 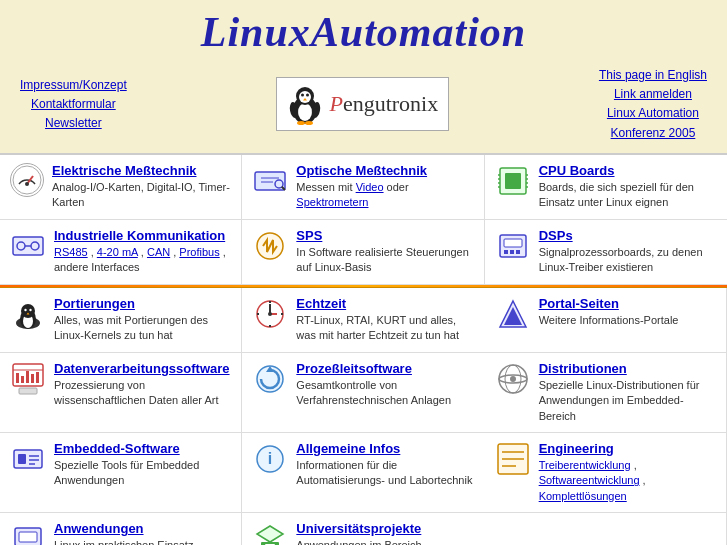 I want to click on kontakt-link: Kontaktformular, so click(x=74, y=104).